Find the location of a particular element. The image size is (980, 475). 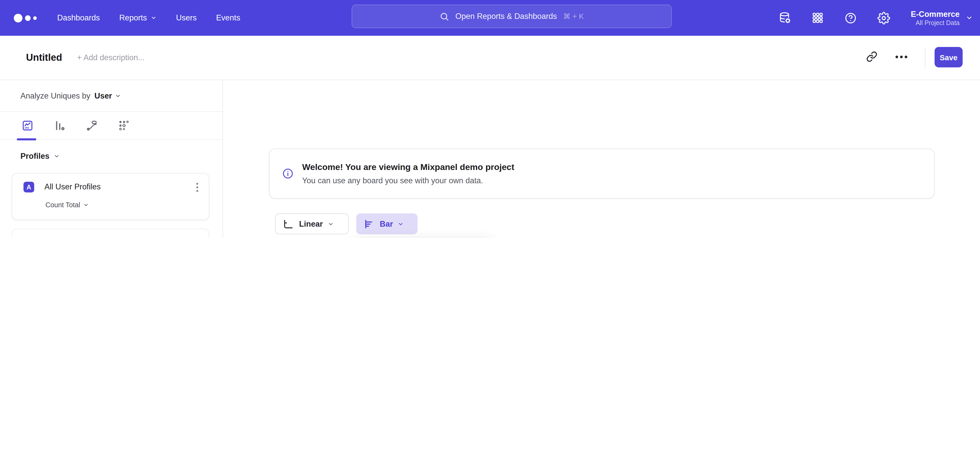

apps-grid-icon is located at coordinates (818, 18).